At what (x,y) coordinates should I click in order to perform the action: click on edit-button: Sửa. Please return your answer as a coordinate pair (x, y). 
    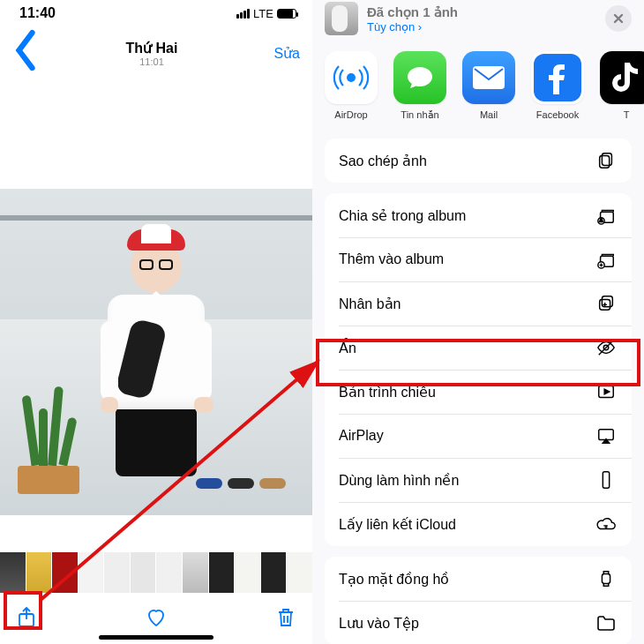
    Looking at the image, I should click on (282, 53).